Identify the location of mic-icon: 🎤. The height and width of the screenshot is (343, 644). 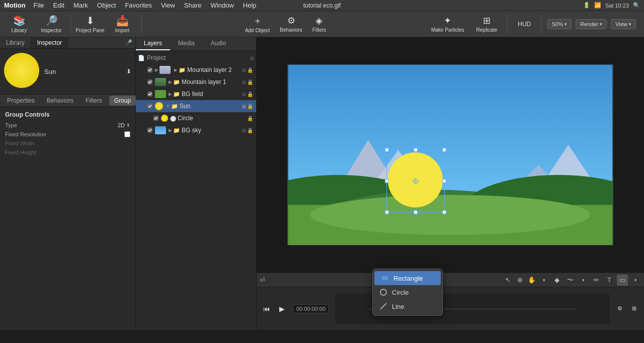
(129, 43).